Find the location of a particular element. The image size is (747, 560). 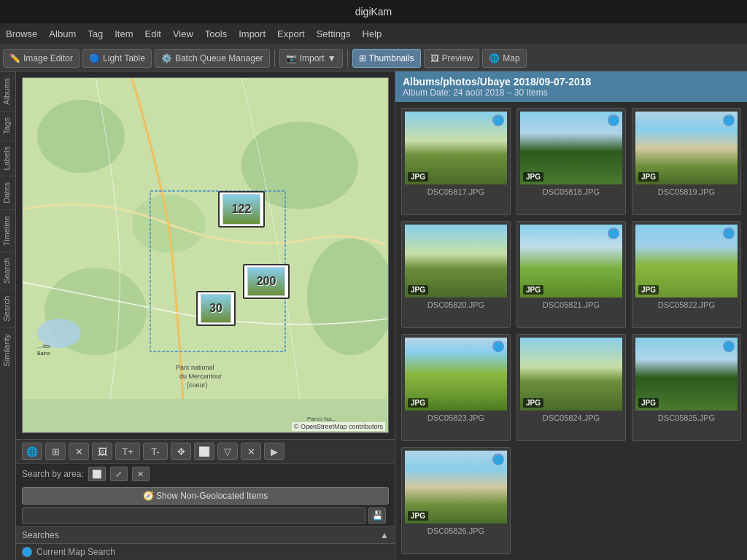

album-date: Album Date: 24 août 2018 – 30 Items is located at coordinates (571, 93).